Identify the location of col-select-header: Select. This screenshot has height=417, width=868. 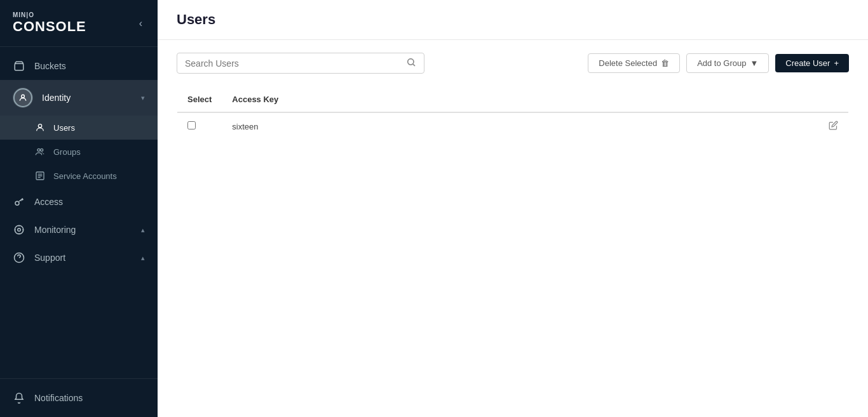
(200, 100).